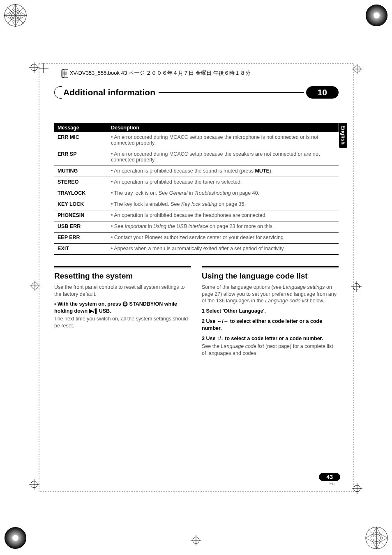  I want to click on table-row: EEP ERR• Contact your Pioneer authorized…, so click(196, 238).